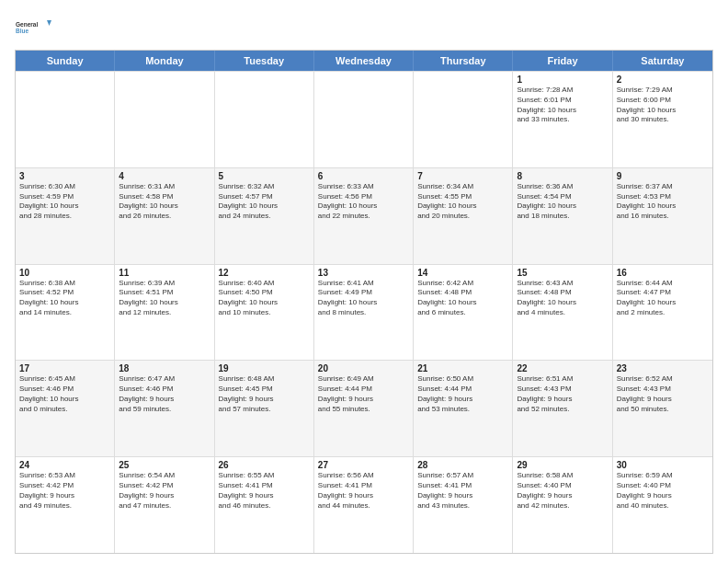 The width and height of the screenshot is (728, 563). Describe the element at coordinates (65, 313) in the screenshot. I see `day-cell-10: 10Sunrise: 6:38 AM Sunset: 4:52 PM Dayli…` at that location.